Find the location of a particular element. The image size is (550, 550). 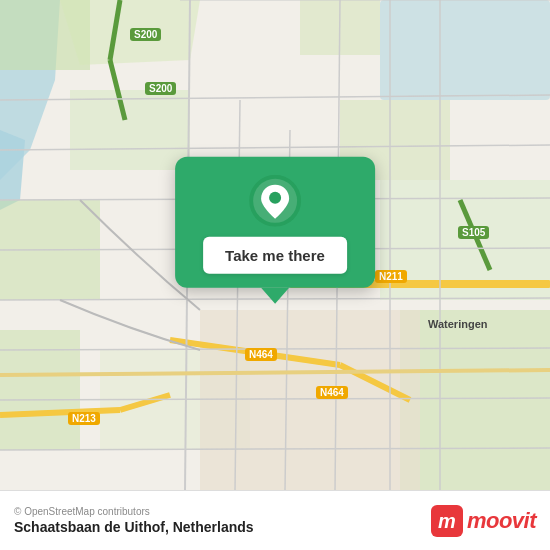

popup-overlay: Take me there is located at coordinates (275, 230).